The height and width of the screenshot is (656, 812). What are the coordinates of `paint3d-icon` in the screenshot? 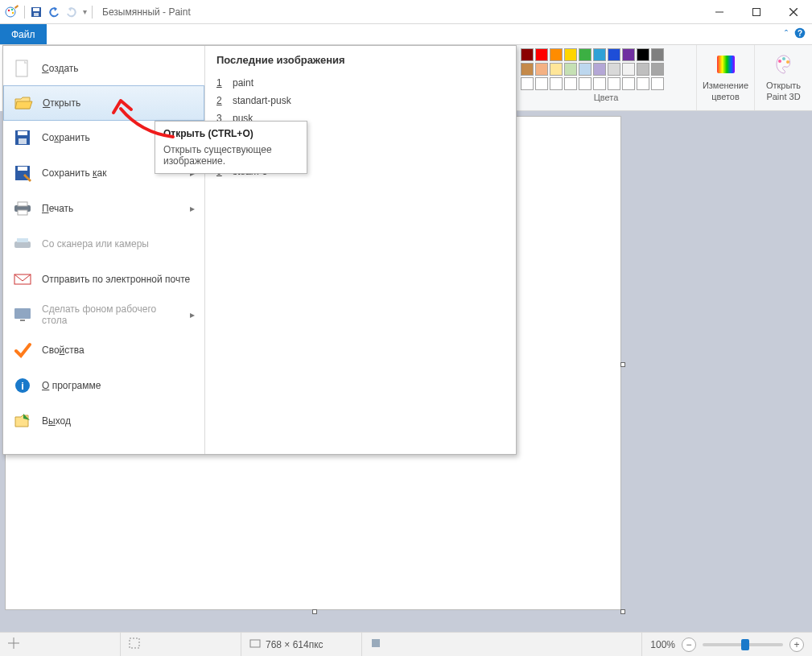 It's located at (784, 65).